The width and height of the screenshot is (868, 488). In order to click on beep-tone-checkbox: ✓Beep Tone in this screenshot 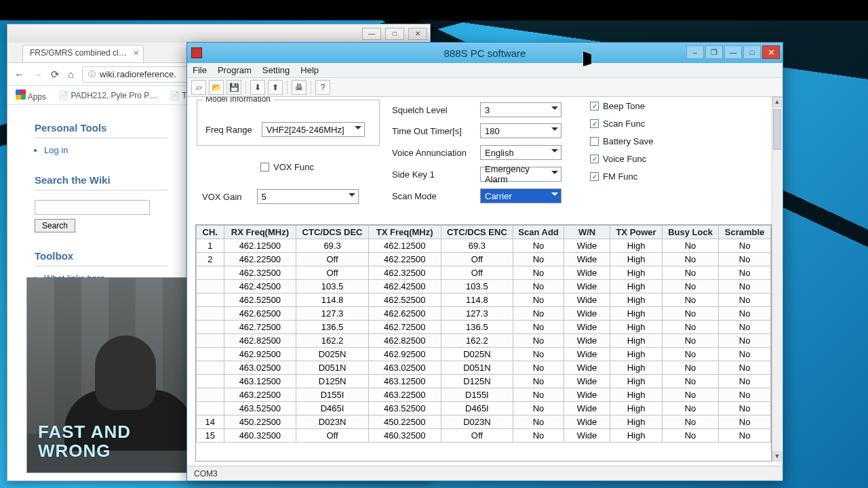, I will do `click(621, 106)`.